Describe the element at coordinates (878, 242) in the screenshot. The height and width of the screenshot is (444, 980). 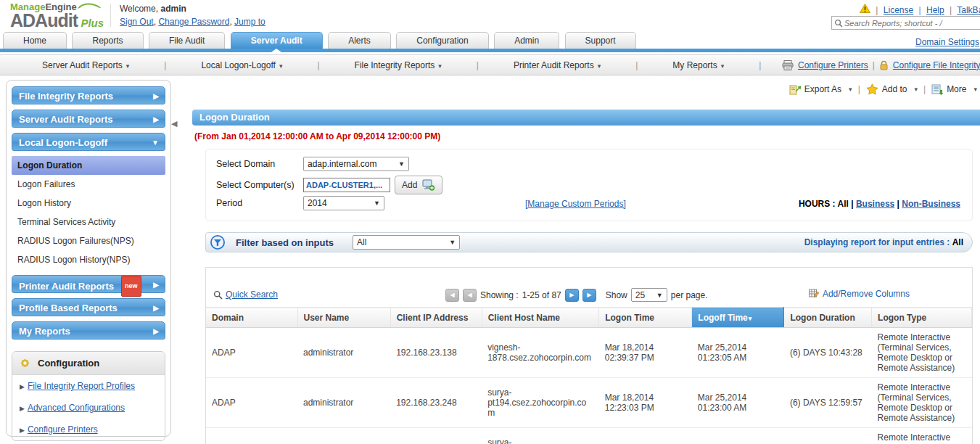
I see `displaying-label: Displaying report for input entries :` at that location.